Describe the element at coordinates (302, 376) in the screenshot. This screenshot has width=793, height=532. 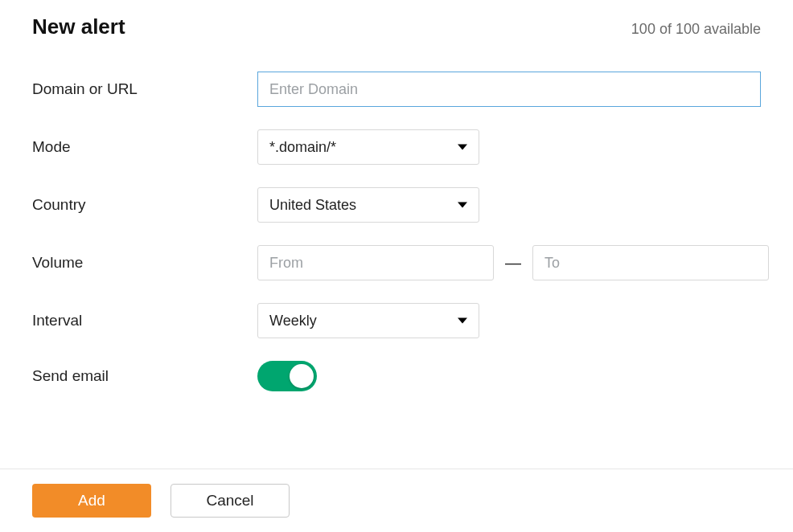
I see `toggle-knob` at that location.